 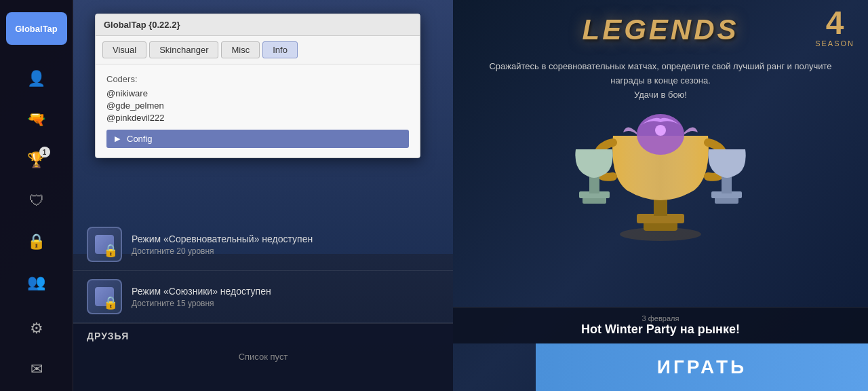 What do you see at coordinates (184, 50) in the screenshot?
I see `tab-skinchanger: Skinchanger` at bounding box center [184, 50].